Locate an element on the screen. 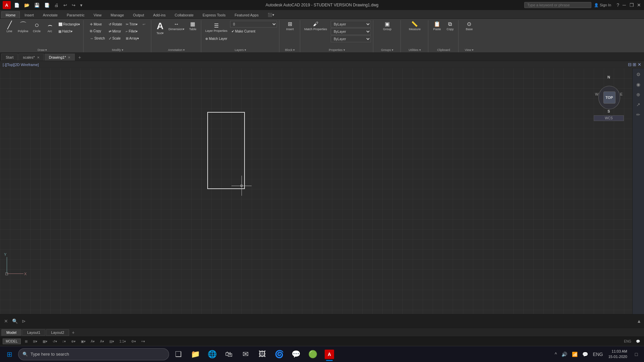  text-btn: A Text▾ is located at coordinates (160, 28).